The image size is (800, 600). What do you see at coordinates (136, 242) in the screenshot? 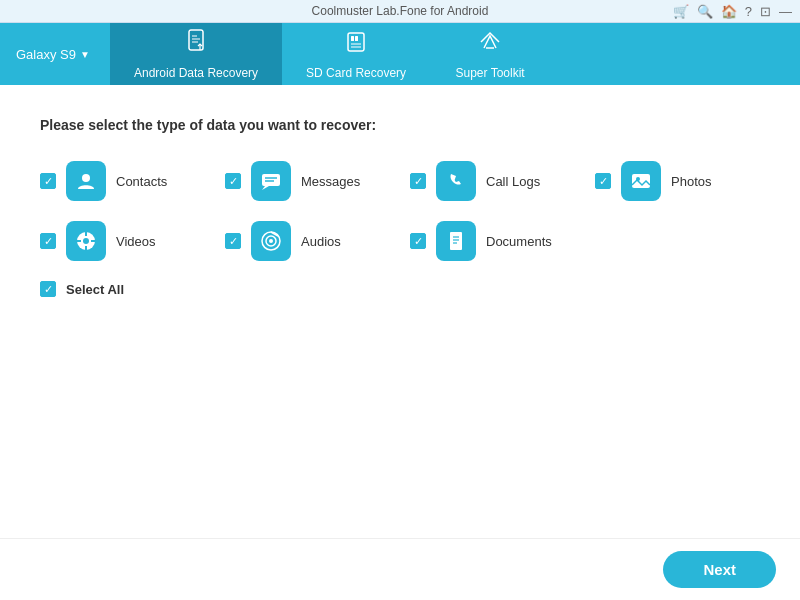
I see `videos-label: Videos` at bounding box center [136, 242].